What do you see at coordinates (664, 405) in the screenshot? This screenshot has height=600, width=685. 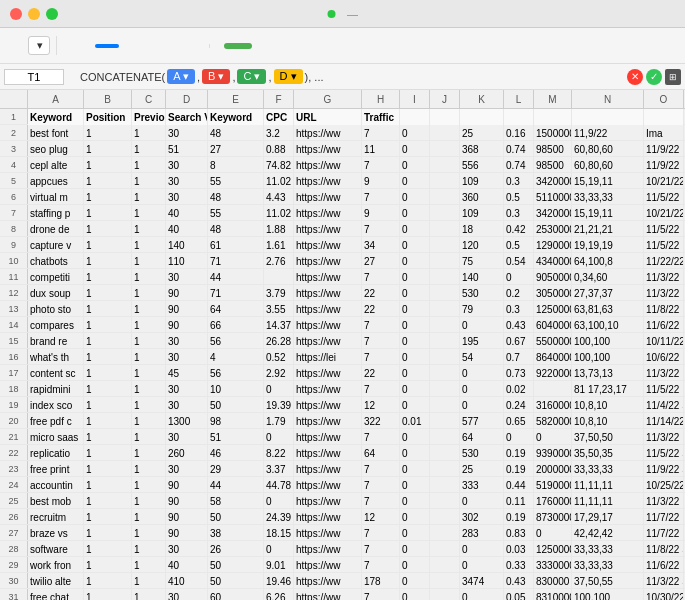 I see `cell-O19: 11/4/22 Site` at bounding box center [664, 405].